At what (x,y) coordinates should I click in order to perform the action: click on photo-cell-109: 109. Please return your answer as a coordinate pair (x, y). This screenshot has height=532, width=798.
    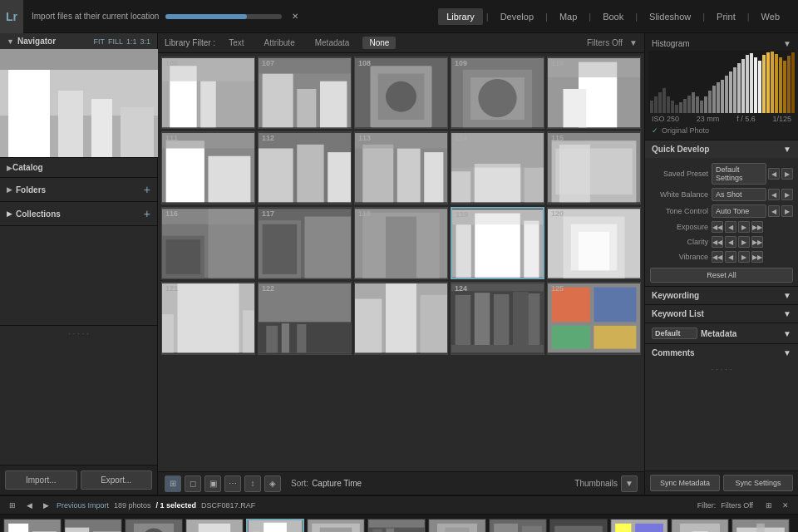
    Looking at the image, I should click on (497, 93).